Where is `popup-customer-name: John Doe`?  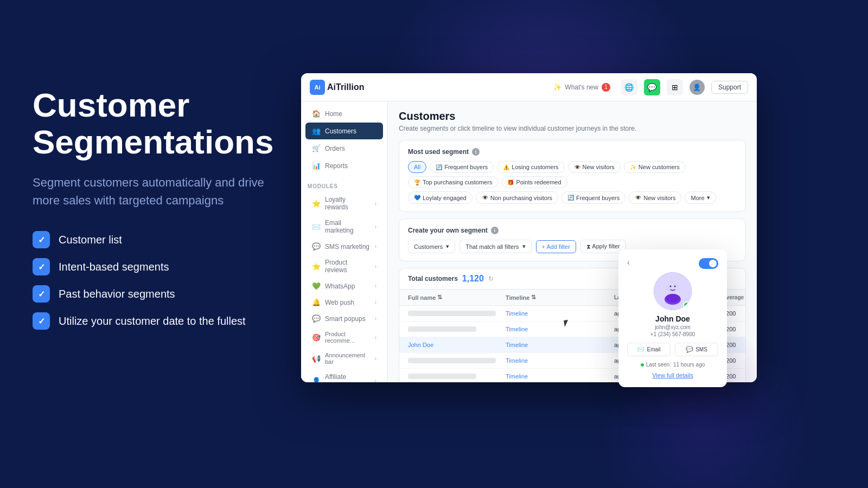
popup-customer-name: John Doe is located at coordinates (673, 319).